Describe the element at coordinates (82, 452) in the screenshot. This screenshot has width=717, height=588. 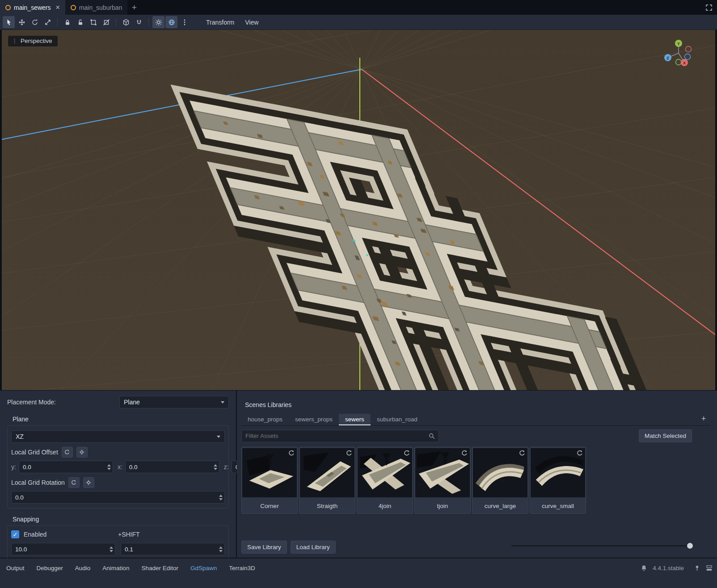
I see `pick-offset-button` at that location.